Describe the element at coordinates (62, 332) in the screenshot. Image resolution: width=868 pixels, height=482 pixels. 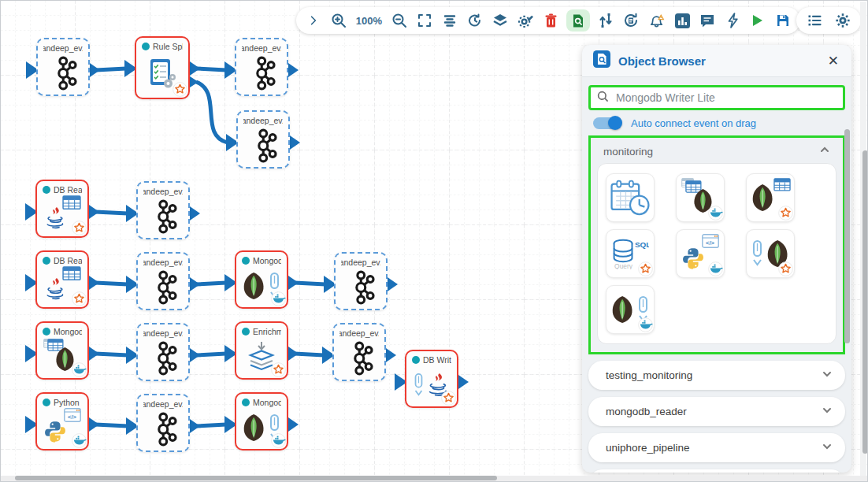
I see `node-label: Mongod...` at that location.